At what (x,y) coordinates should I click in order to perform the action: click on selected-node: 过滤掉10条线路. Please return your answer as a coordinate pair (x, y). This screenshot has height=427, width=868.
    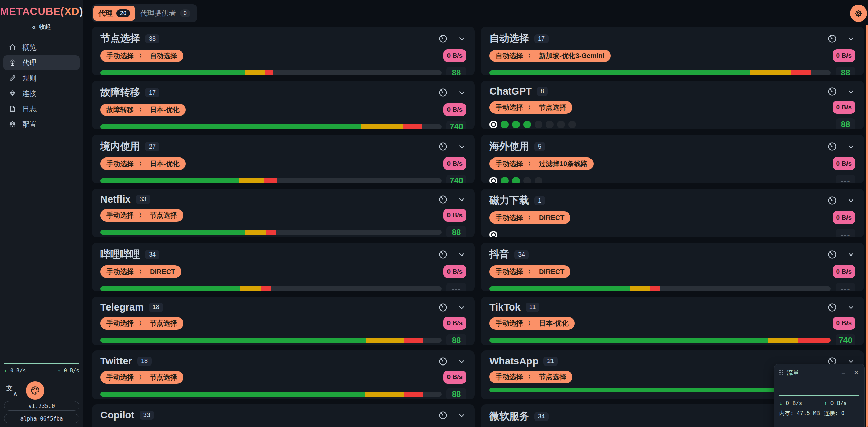
    Looking at the image, I should click on (563, 164).